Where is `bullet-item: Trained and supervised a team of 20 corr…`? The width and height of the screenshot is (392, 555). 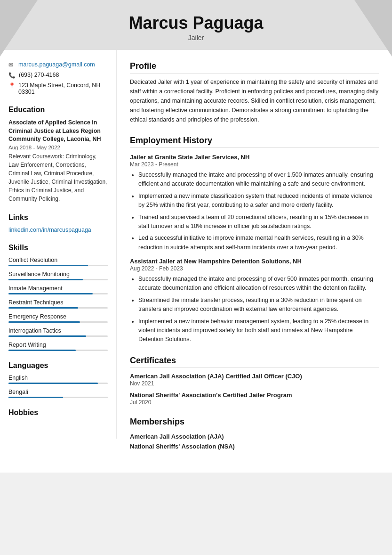 bullet-item: Trained and supervised a team of 20 corr… is located at coordinates (259, 222).